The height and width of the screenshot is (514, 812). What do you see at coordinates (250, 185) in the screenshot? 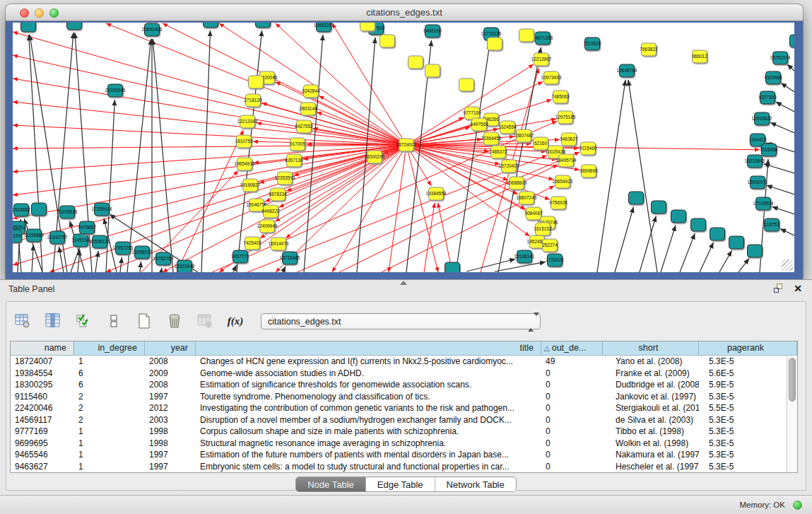
I see `graph-node: 19166827` at bounding box center [250, 185].